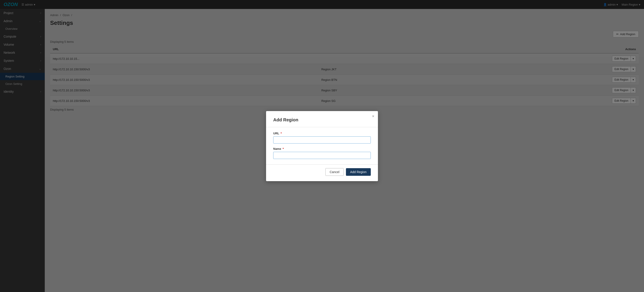 The image size is (644, 292). What do you see at coordinates (283, 149) in the screenshot?
I see `name-required: *` at bounding box center [283, 149].